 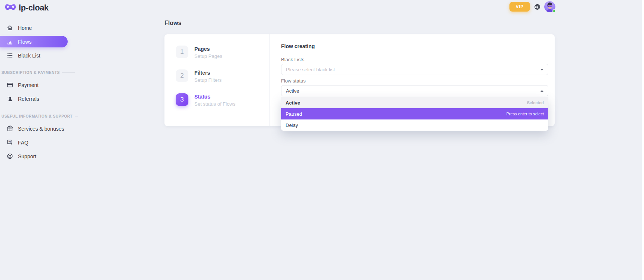 I want to click on online-status-dot, so click(x=554, y=11).